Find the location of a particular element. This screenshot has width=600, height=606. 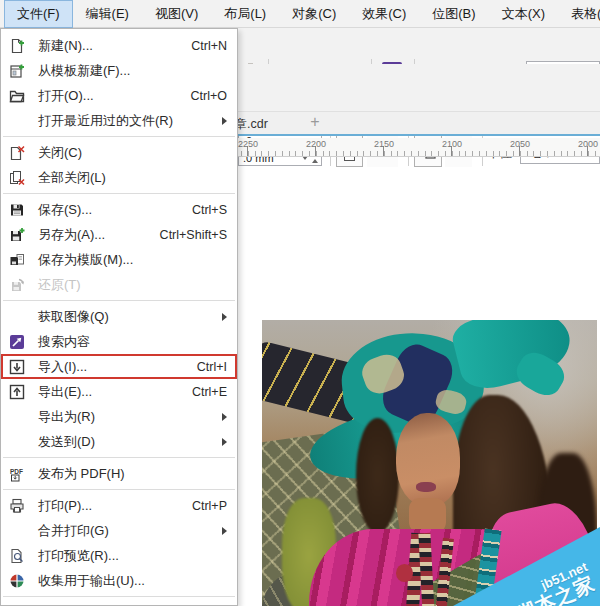

menubar-layout: 布局(L) is located at coordinates (245, 14).